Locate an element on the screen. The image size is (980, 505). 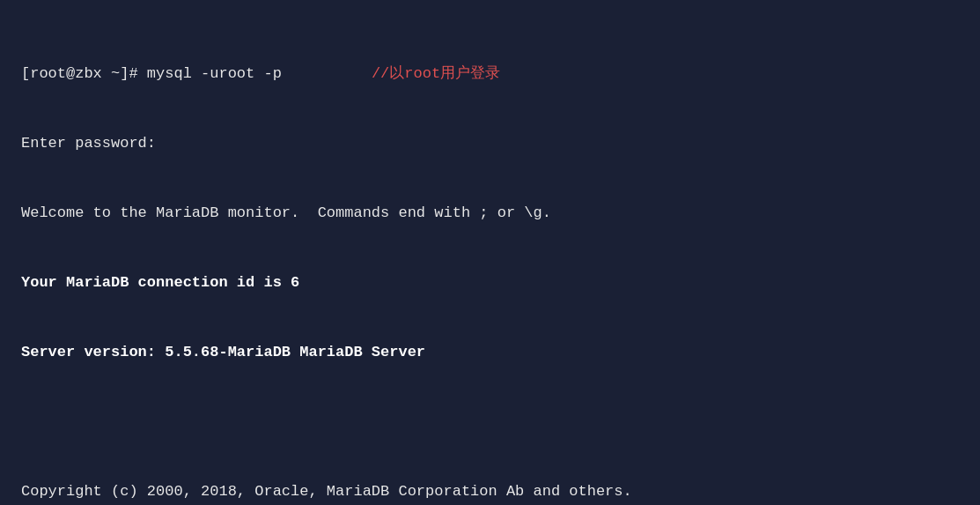
line-5-text: Server version: 5.5.68-MariaDB MariaDB S… is located at coordinates (224, 353).